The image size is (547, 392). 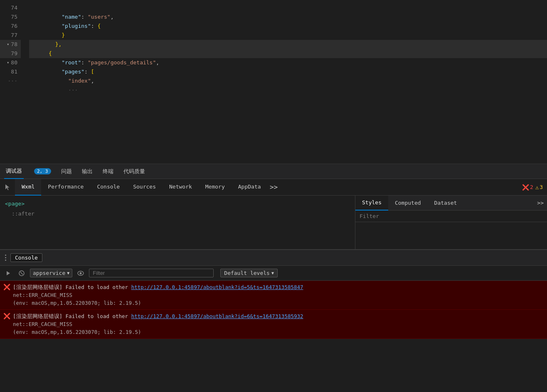 What do you see at coordinates (51, 273) in the screenshot?
I see `appservice-select: appservice ▼` at bounding box center [51, 273].